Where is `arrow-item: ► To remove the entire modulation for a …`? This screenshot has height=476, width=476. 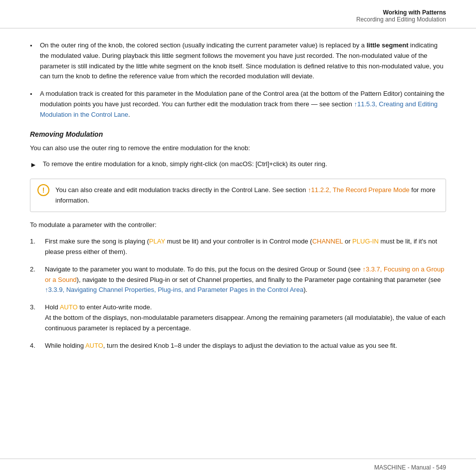 arrow-item: ► To remove the entire modulation for a … is located at coordinates (238, 165).